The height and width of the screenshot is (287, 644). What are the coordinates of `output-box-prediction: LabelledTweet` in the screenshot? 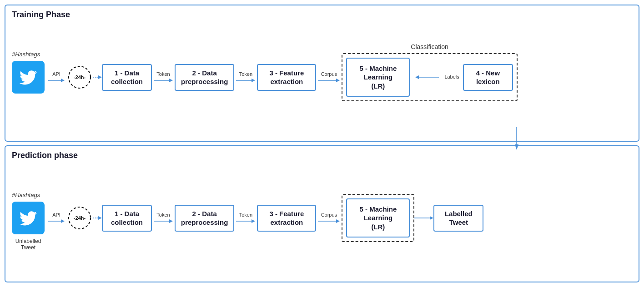 It's located at (458, 218).